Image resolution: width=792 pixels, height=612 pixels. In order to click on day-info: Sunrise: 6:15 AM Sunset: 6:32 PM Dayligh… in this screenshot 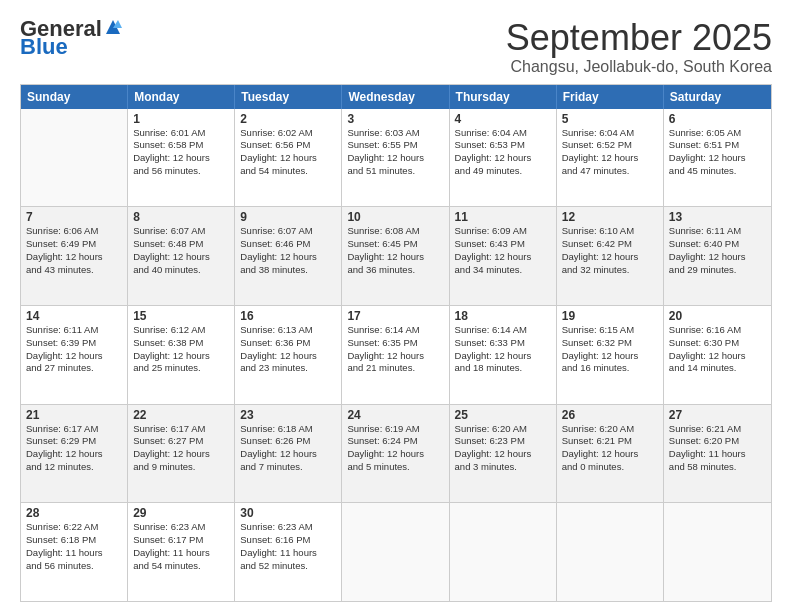, I will do `click(610, 350)`.